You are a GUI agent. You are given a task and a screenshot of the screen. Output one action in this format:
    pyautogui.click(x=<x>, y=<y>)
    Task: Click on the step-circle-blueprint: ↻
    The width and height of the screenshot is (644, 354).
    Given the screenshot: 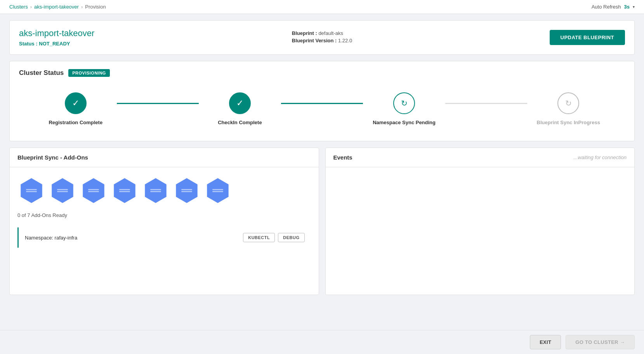 What is the action you would take?
    pyautogui.click(x=568, y=103)
    